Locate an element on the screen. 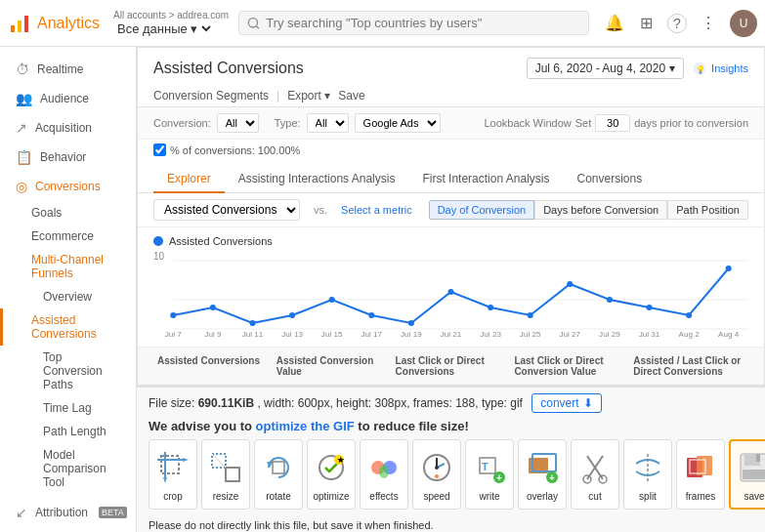 Image resolution: width=765 pixels, height=532 pixels. svg-text: Jul 19 is located at coordinates (411, 334).